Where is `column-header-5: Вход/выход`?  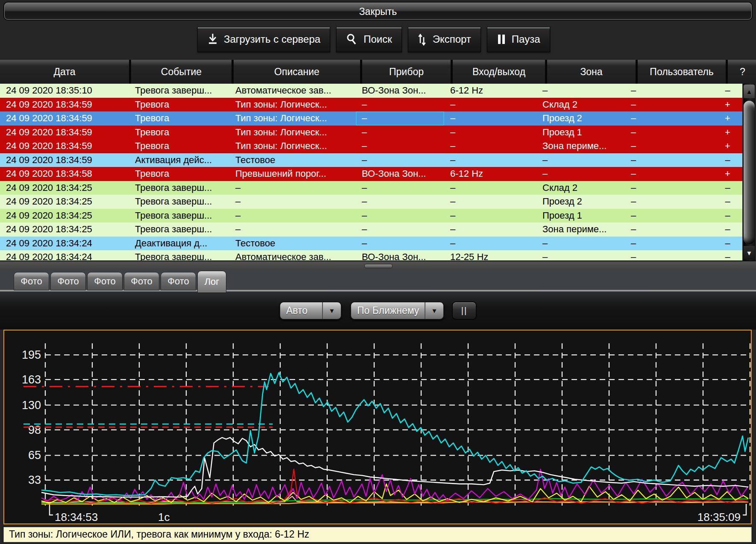 column-header-5: Вход/выход is located at coordinates (499, 72).